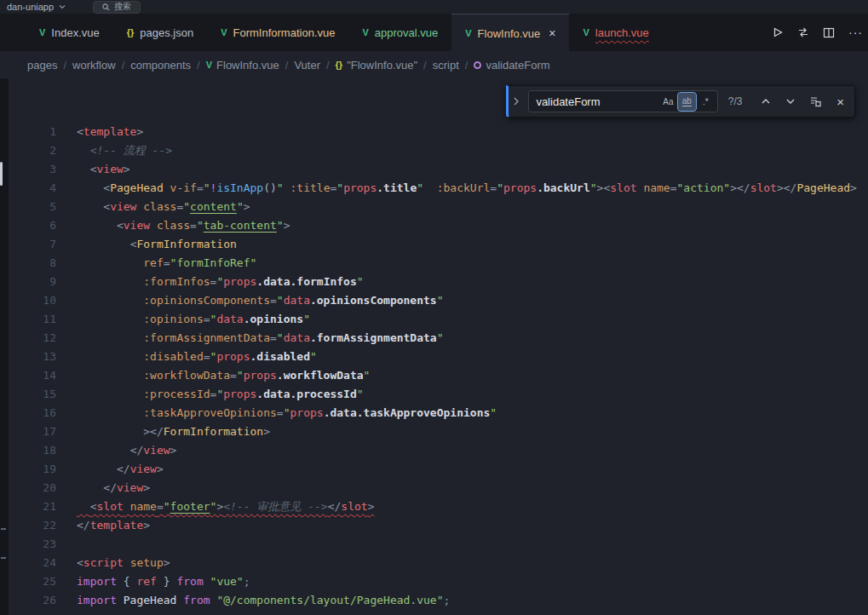 The width and height of the screenshot is (868, 615). I want to click on line-number: 7, so click(32, 244).